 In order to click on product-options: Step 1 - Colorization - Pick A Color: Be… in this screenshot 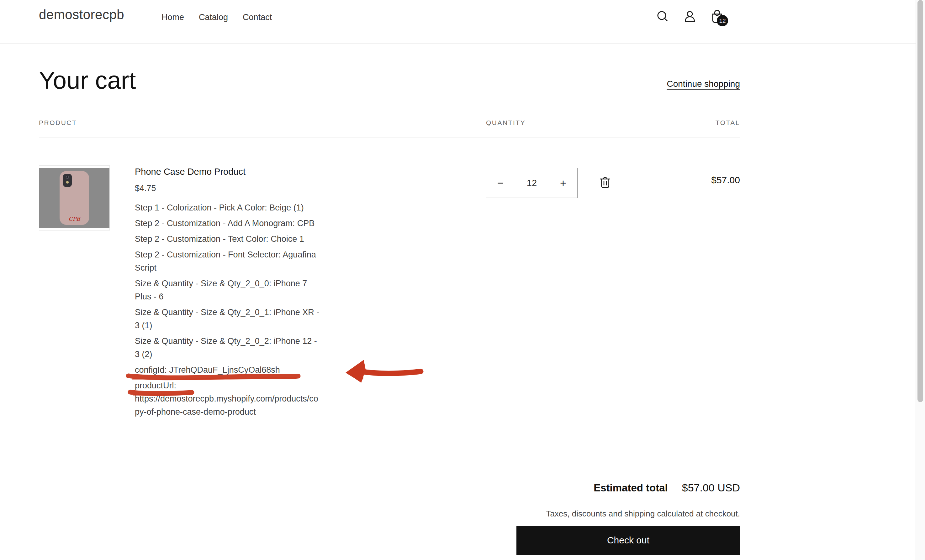, I will do `click(227, 310)`.